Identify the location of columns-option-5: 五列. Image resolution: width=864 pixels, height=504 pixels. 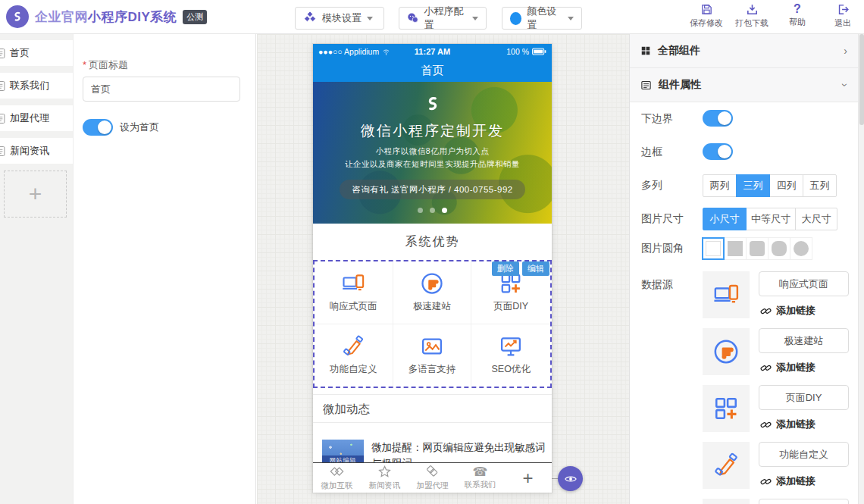
(820, 186).